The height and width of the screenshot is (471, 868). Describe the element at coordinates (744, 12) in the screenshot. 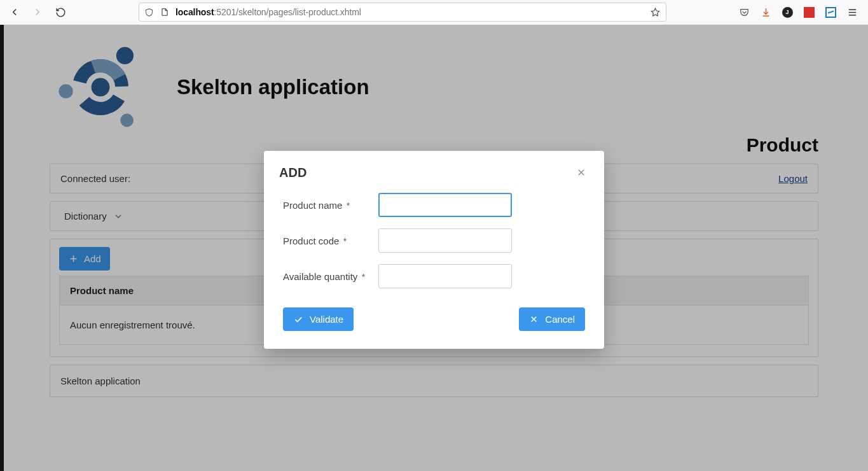

I see `pocket-icon` at that location.